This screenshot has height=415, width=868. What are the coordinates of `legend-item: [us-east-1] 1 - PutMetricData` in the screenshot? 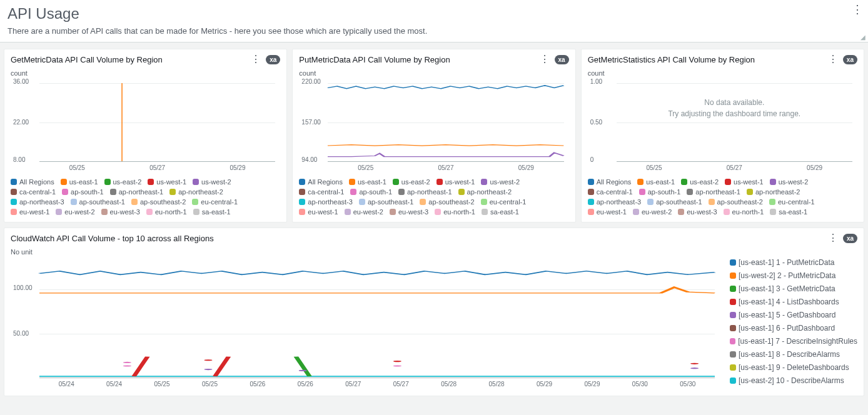 It's located at (794, 262).